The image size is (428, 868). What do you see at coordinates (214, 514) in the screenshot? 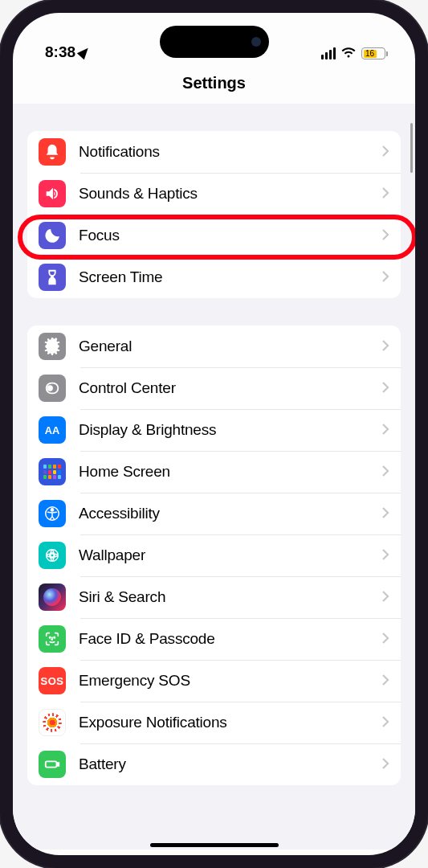
I see `settings-row-accessibility: Accessibility` at bounding box center [214, 514].